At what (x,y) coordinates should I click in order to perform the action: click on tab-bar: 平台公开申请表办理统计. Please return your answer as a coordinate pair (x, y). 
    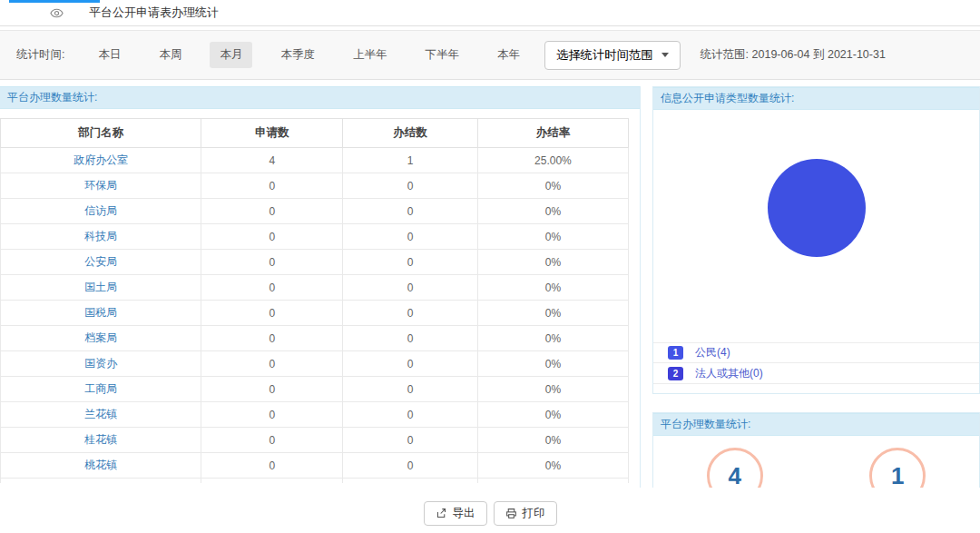
    Looking at the image, I should click on (490, 13).